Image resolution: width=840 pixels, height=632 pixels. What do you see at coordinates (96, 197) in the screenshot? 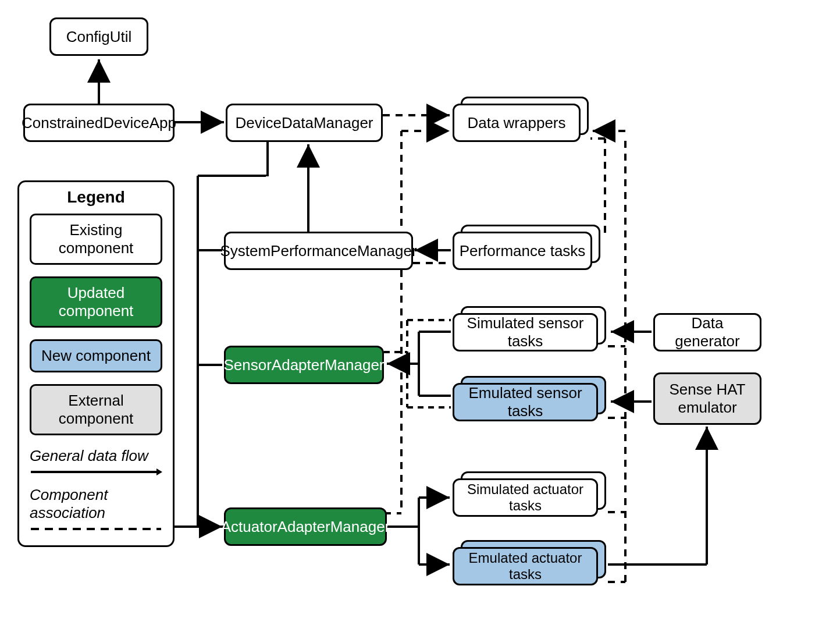
I see `legend-title: Legend` at bounding box center [96, 197].